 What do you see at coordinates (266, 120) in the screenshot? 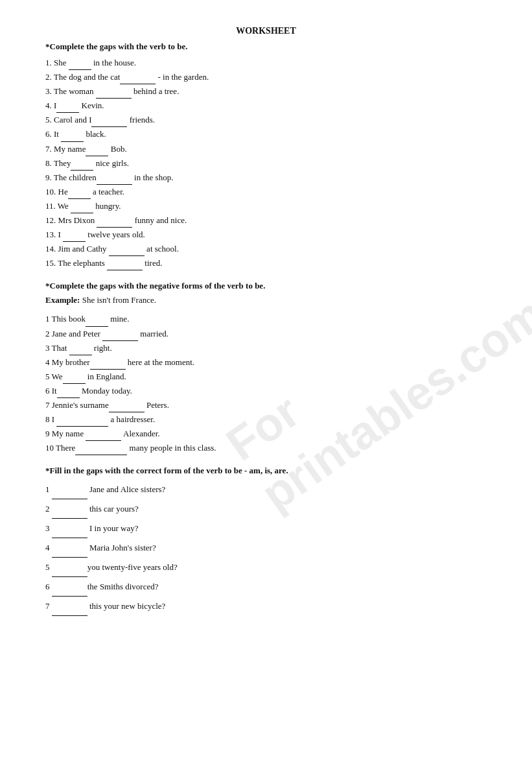
I see `list-item: 5. Carol and I friends.` at bounding box center [266, 120].